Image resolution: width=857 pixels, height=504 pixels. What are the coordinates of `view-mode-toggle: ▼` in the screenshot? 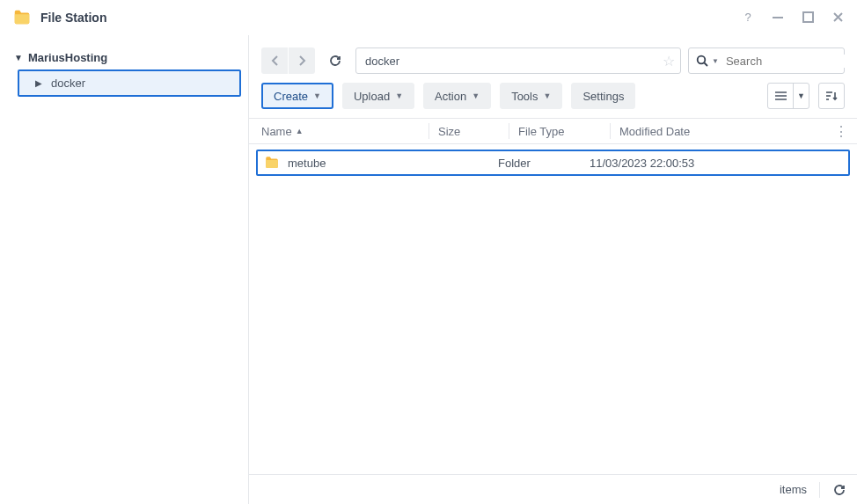 It's located at (788, 96).